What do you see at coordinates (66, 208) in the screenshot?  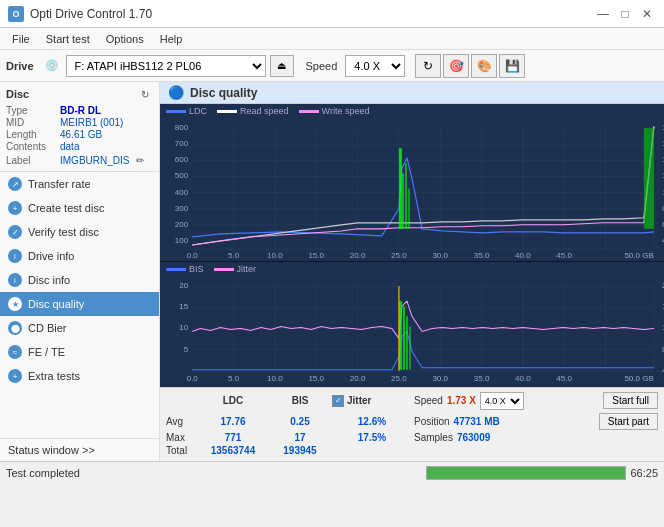 I see `nav-label-create-test-disc: Create test disc` at bounding box center [66, 208].